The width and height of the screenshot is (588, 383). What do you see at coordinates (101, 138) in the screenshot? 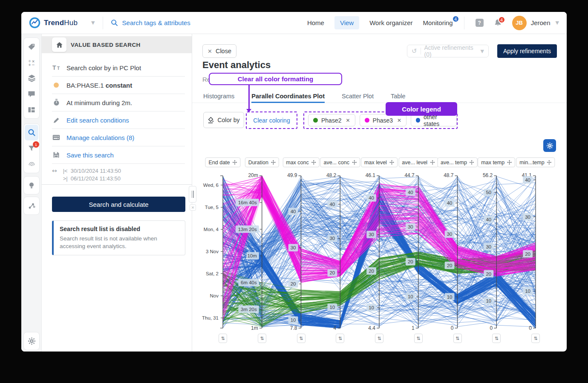
I see `manage-calculations-link: Manage calculations (8)` at bounding box center [101, 138].